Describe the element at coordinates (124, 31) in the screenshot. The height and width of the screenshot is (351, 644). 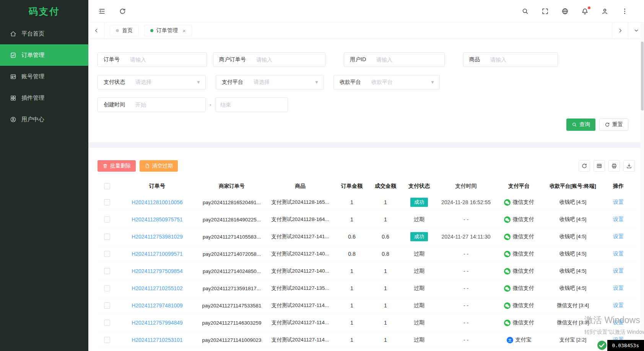
I see `tab-home: 首页` at that location.